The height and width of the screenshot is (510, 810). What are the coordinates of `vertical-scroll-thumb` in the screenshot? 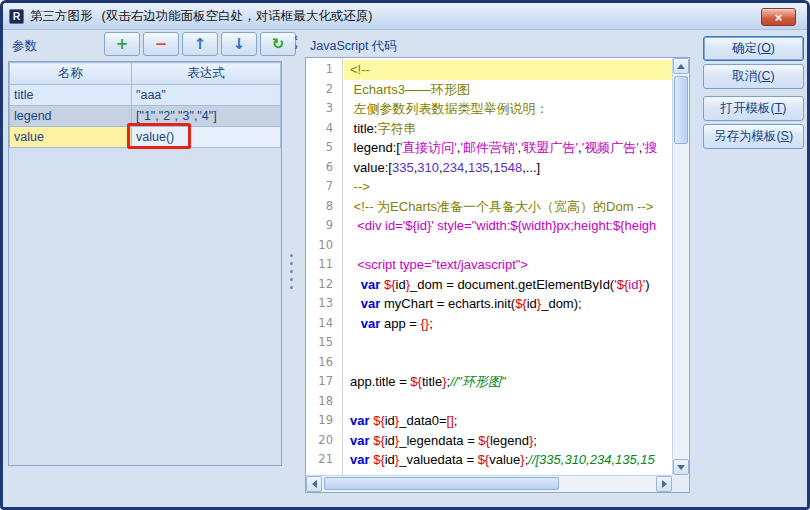 It's located at (681, 110).